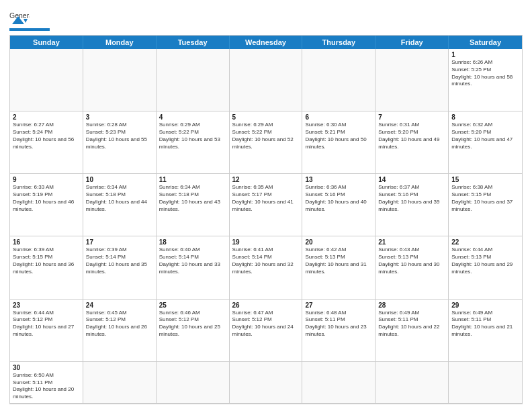 This screenshot has height=411, width=532. I want to click on calendar-cell: 3Sunrise: 6:28 AM Sunset: 5:23 PM Daylig…, so click(120, 142).